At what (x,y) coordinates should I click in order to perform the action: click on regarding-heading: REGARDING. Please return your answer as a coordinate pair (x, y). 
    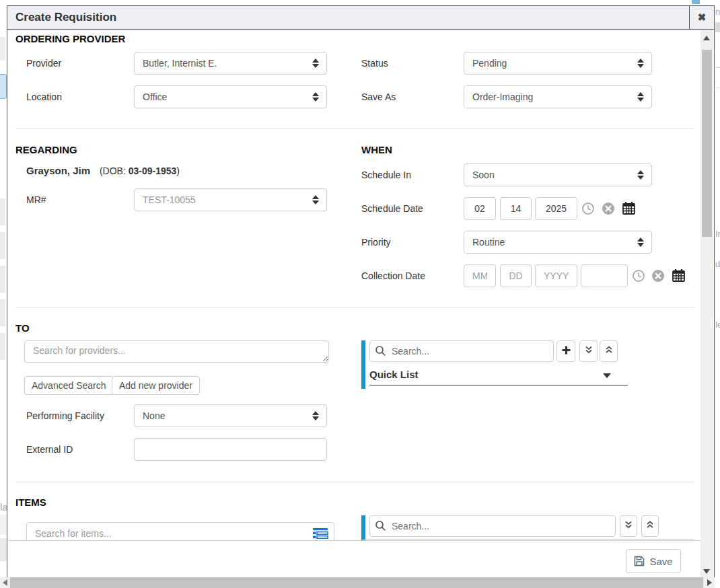
    Looking at the image, I should click on (46, 149).